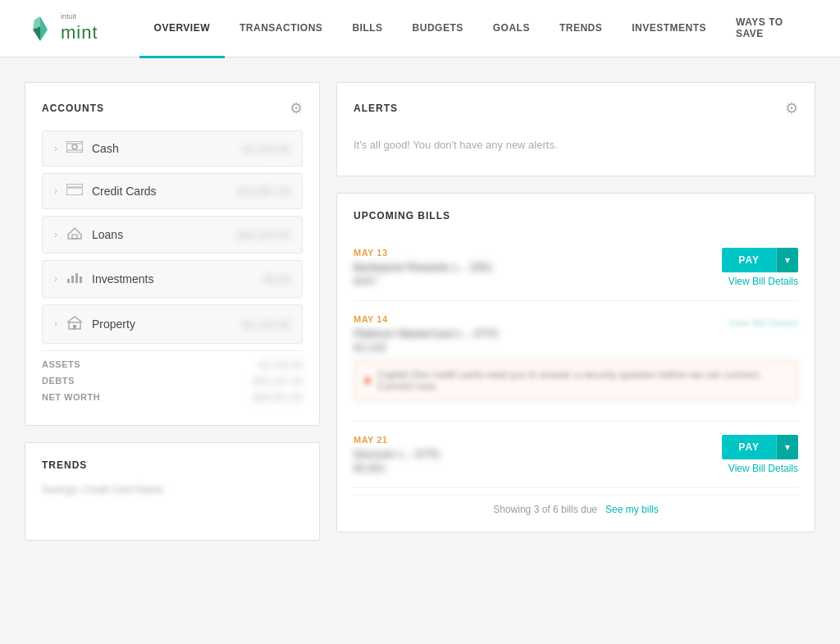 The height and width of the screenshot is (644, 840). Describe the element at coordinates (267, 325) in the screenshot. I see `account-value-property: $1,100.00` at that location.